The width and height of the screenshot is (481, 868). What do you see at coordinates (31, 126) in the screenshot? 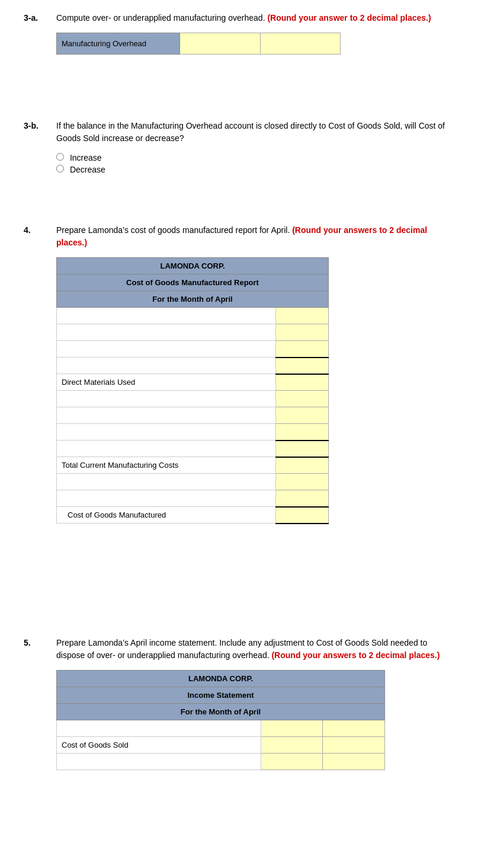
I see `label-3b: 3-b.` at bounding box center [31, 126].